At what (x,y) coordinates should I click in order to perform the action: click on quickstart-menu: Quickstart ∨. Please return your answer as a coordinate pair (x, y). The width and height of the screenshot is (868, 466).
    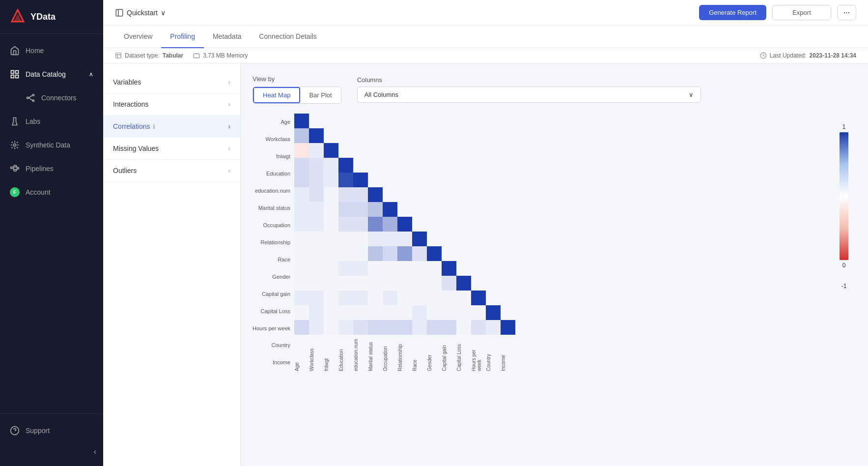
    Looking at the image, I should click on (140, 13).